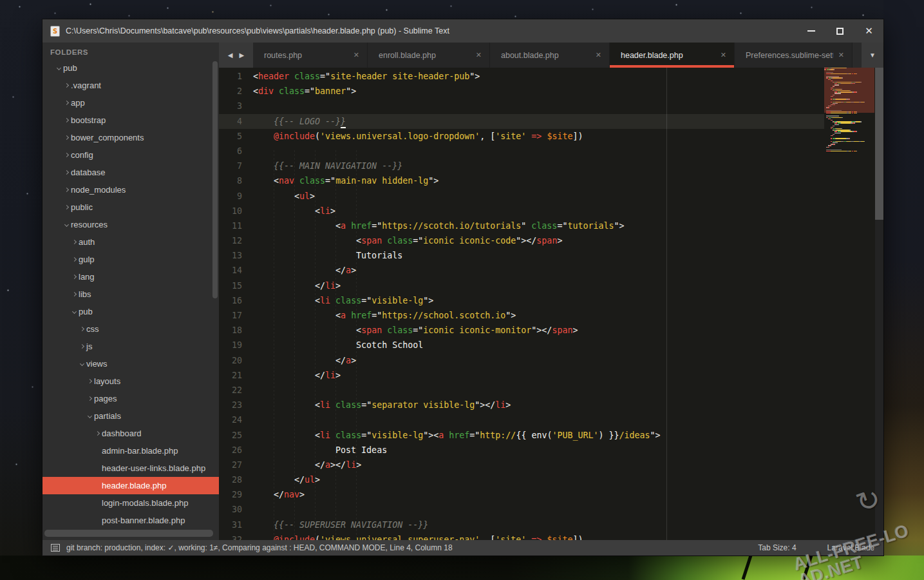 Image resolution: width=924 pixels, height=580 pixels. Describe the element at coordinates (131, 155) in the screenshot. I see `sidebar-item-config: config` at that location.